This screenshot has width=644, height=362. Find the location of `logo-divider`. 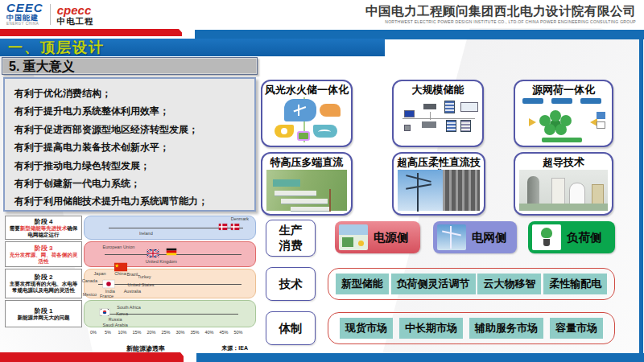

logo-divider is located at coordinates (50, 14).